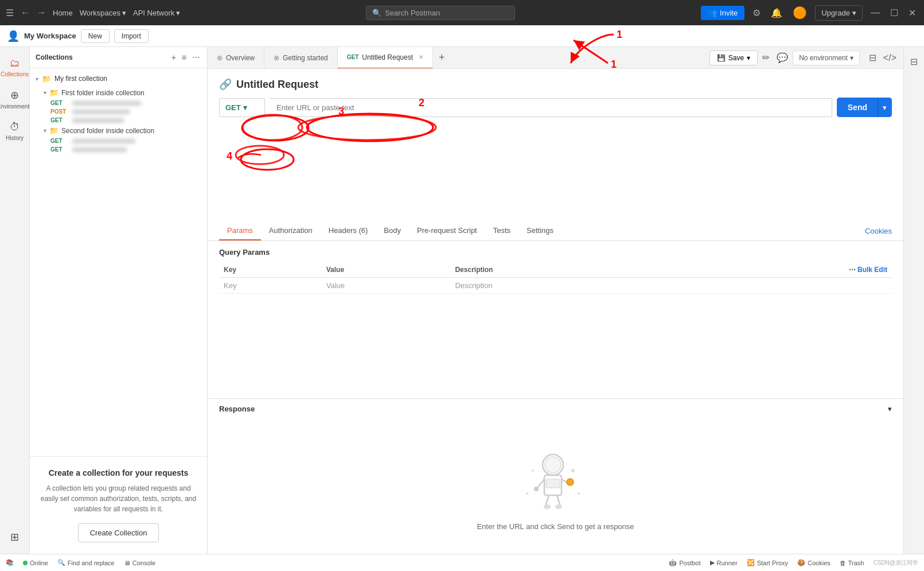 Image resolution: width=924 pixels, height=571 pixels. What do you see at coordinates (894, 13) in the screenshot?
I see `window-maximize-button: ☐` at bounding box center [894, 13].